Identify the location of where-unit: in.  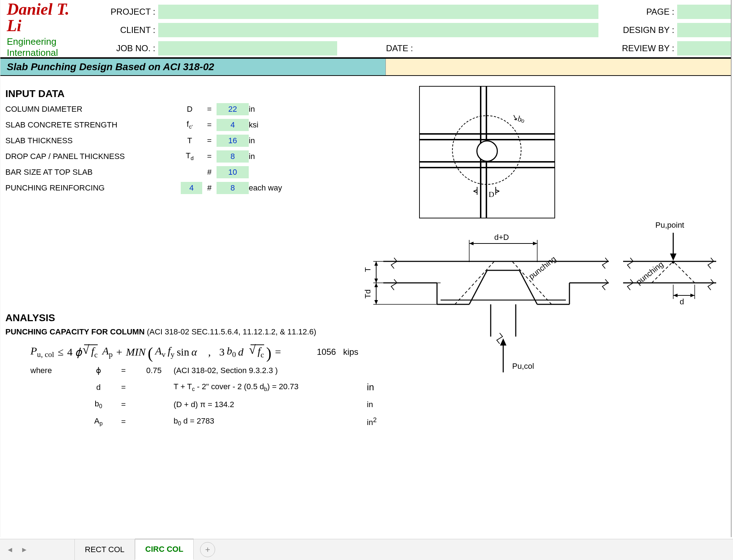
(381, 405).